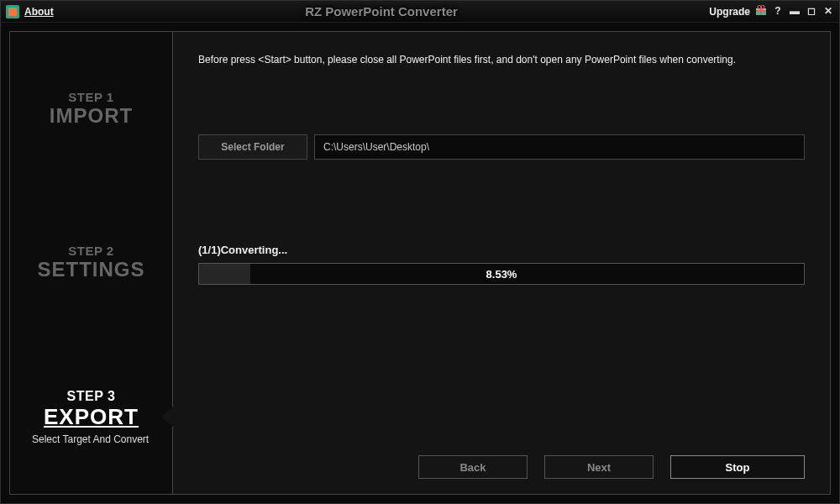  I want to click on step-3-num: STEP 3, so click(91, 396).